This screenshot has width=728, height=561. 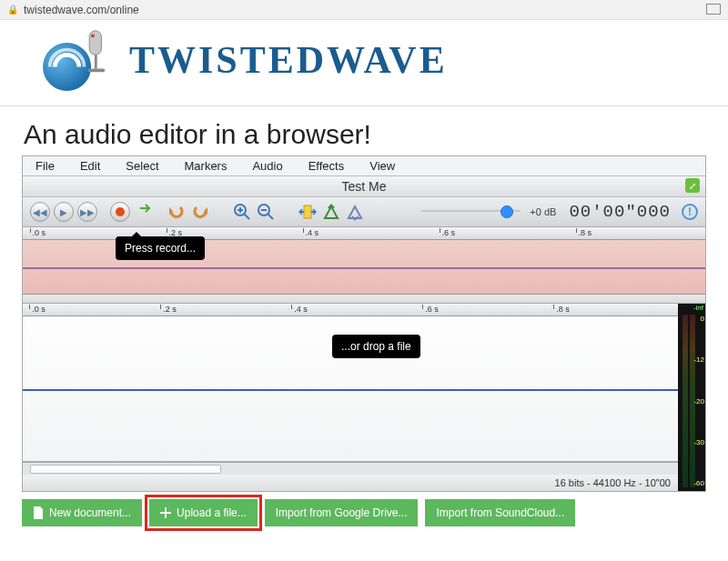 What do you see at coordinates (470, 212) in the screenshot?
I see `volume-slider` at bounding box center [470, 212].